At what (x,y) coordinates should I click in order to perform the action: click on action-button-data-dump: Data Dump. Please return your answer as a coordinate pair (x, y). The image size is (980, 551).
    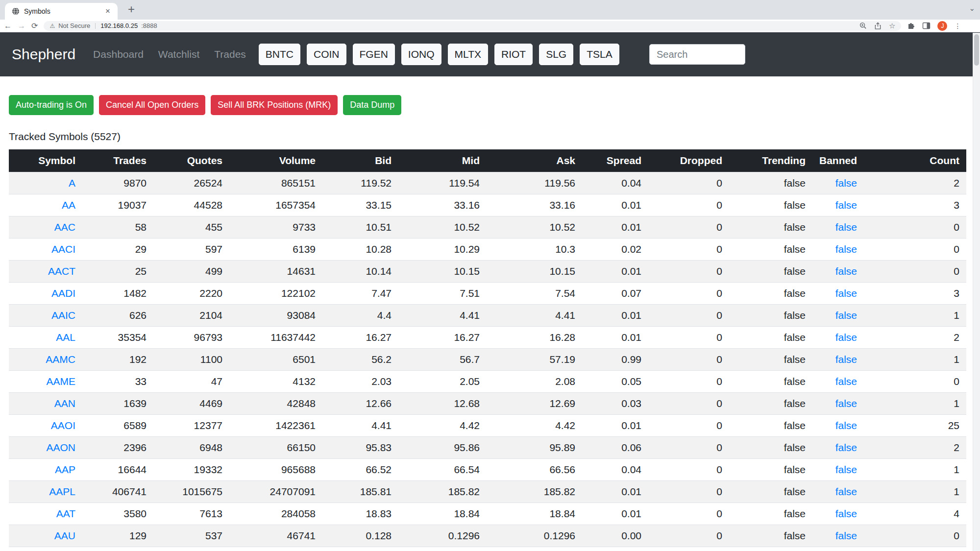
    Looking at the image, I should click on (372, 105).